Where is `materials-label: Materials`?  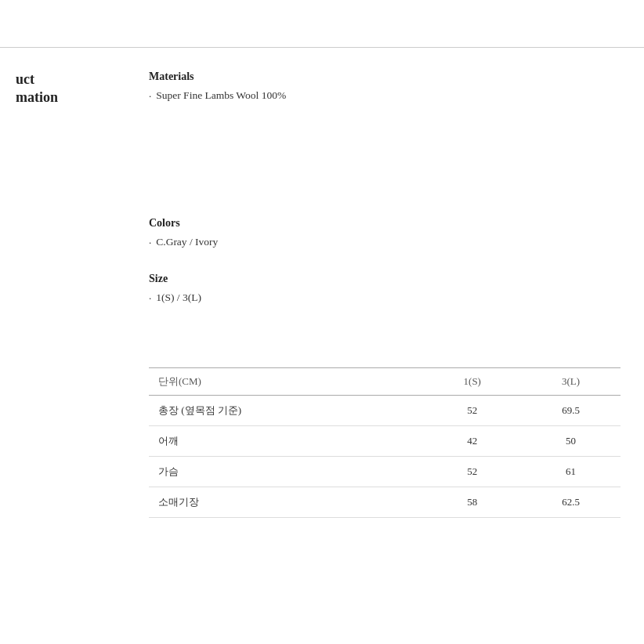
materials-label: Materials is located at coordinates (385, 77).